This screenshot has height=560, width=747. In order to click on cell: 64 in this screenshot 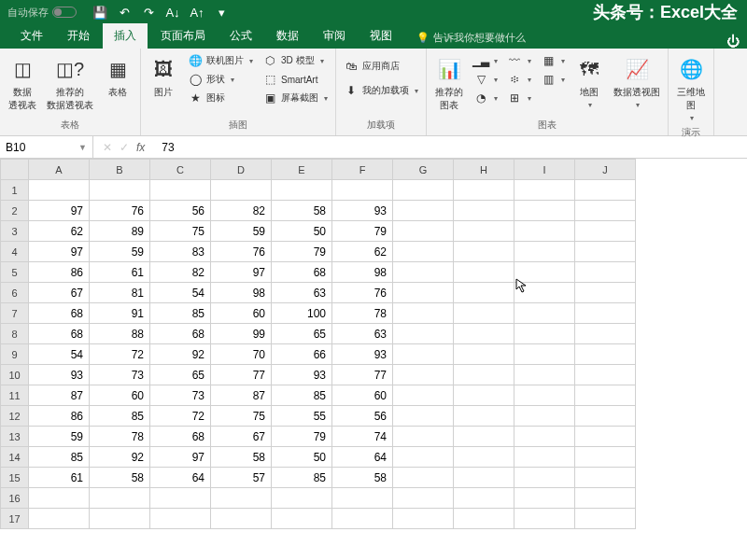, I will do `click(181, 478)`.